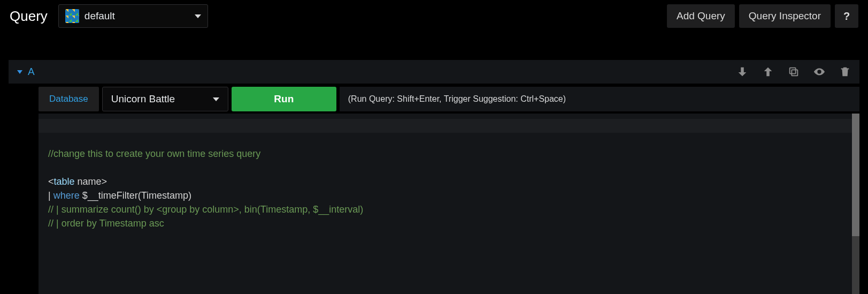 This screenshot has height=294, width=868. What do you see at coordinates (51, 182) in the screenshot?
I see `code-token: <` at bounding box center [51, 182].